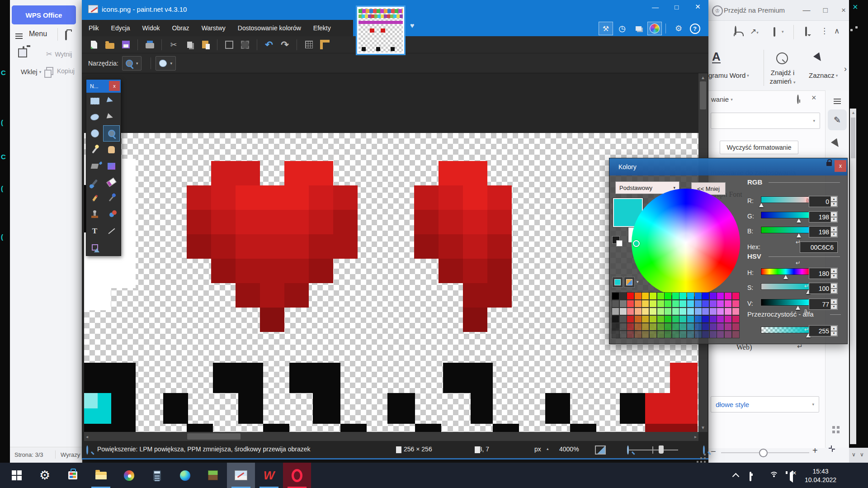 The height and width of the screenshot is (488, 868). I want to click on h-value-field: 180 ▲▼, so click(823, 273).